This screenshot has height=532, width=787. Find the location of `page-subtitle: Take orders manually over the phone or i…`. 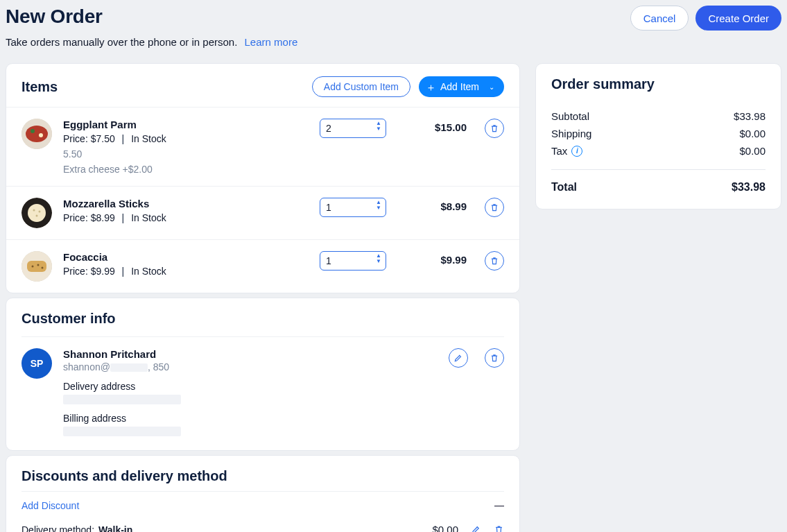

page-subtitle: Take orders manually over the phone or i… is located at coordinates (394, 42).